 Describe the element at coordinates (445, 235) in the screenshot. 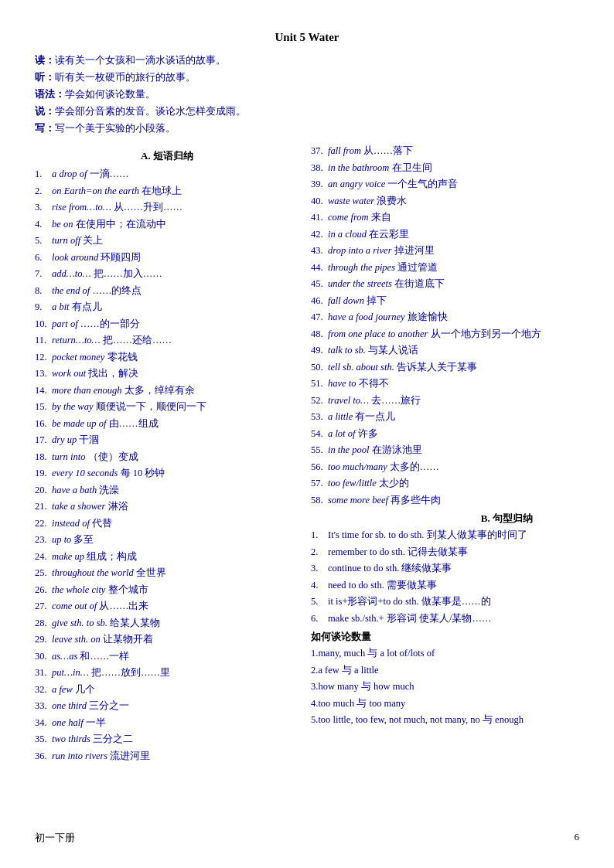

I see `list-item: 42.in a cloud 在云彩里` at that location.